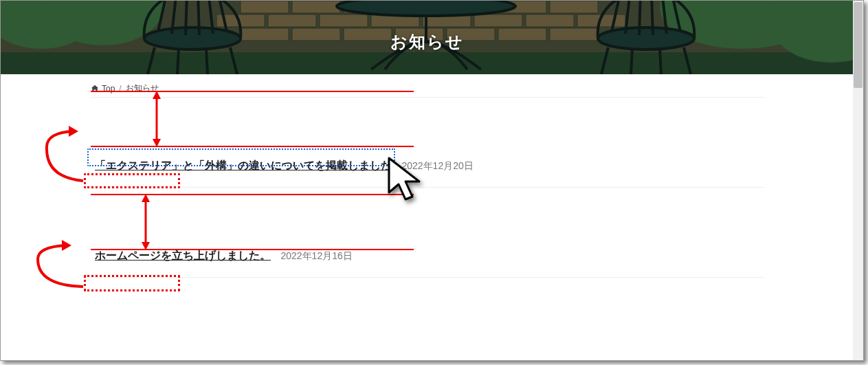  I want to click on breadcrumb-current: お知らせ, so click(142, 88).